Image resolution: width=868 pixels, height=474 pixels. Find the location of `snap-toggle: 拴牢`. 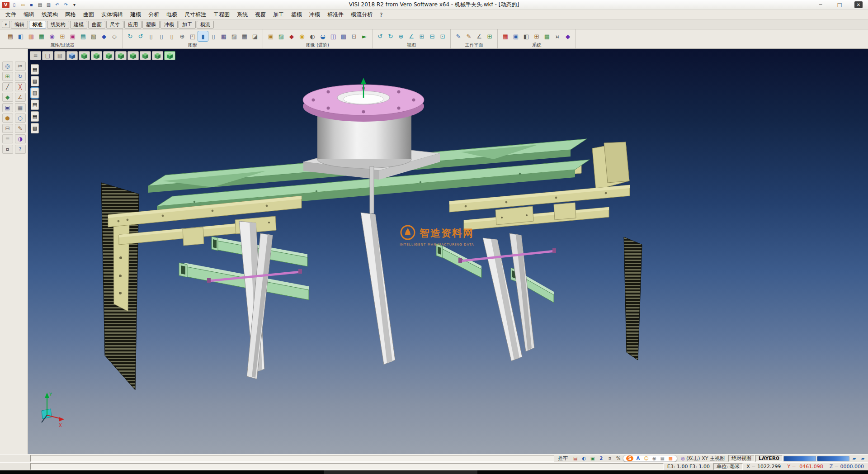

snap-toggle: 拴牢 is located at coordinates (563, 459).